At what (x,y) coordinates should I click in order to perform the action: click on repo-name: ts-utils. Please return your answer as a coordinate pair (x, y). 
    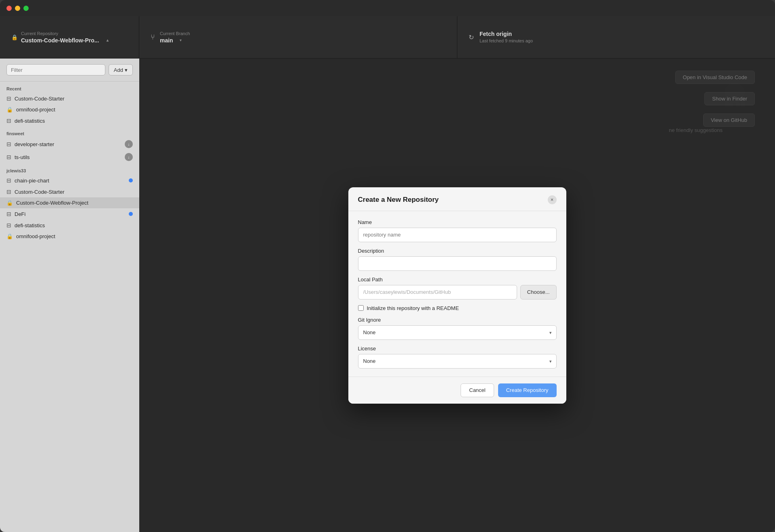
    Looking at the image, I should click on (69, 157).